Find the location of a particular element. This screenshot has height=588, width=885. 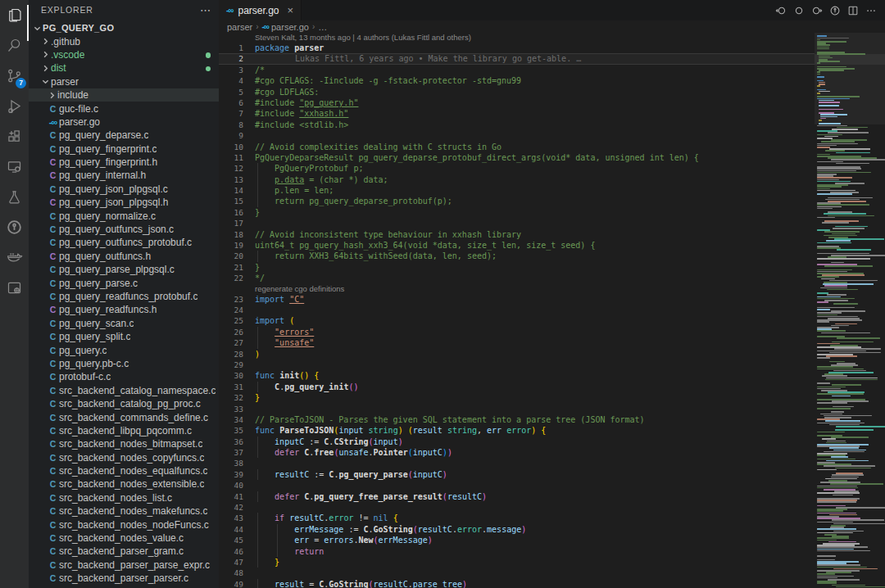

code-line-12: 12 PgQueryProtobuf p; is located at coordinates (516, 169).